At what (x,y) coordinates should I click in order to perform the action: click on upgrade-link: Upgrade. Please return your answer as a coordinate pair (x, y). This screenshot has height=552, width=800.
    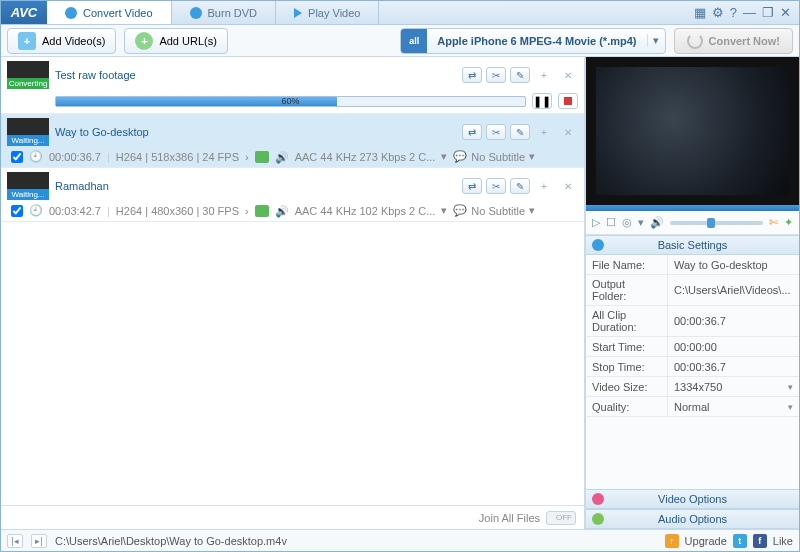
    Looking at the image, I should click on (706, 541).